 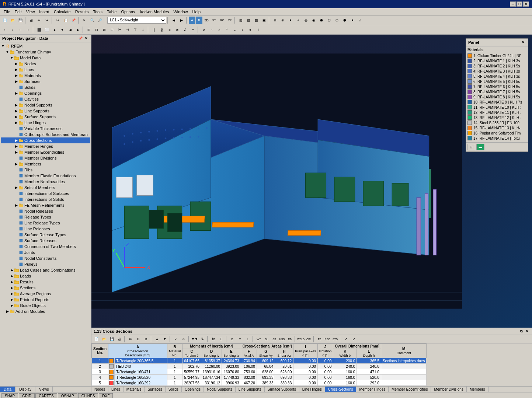 I want to click on tb2-15: ⊢, so click(x=120, y=30).